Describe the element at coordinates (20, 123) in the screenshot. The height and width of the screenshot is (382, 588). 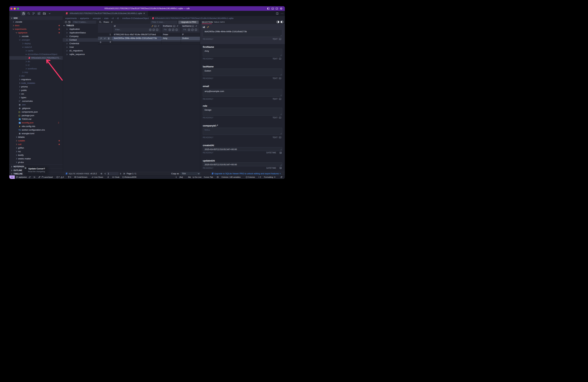
I see `svg-text: TS` at that location.